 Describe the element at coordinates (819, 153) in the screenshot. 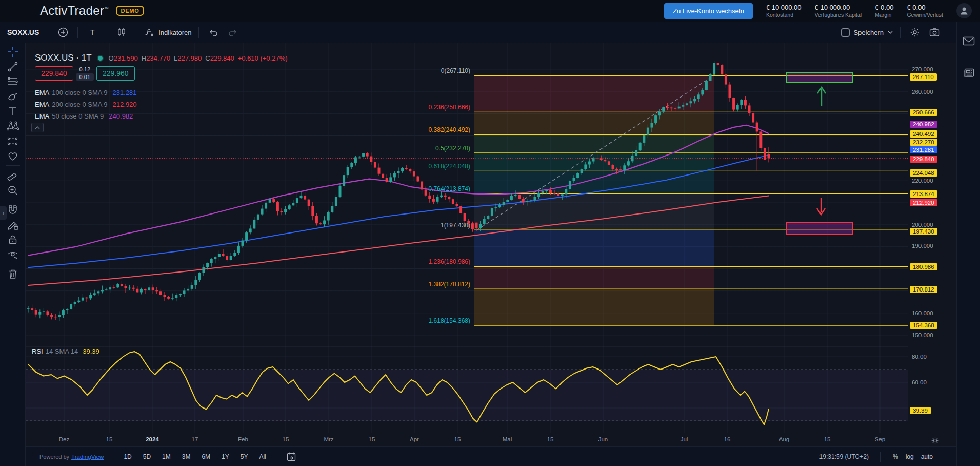

I see `user-drawings` at that location.